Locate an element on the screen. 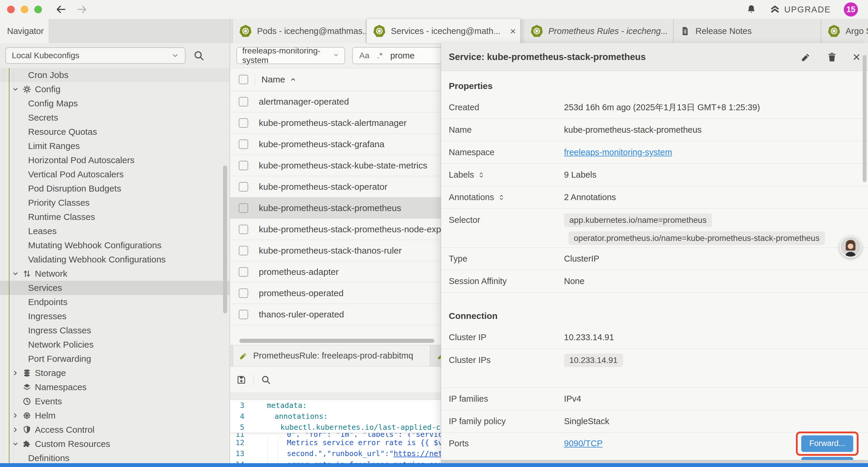 The height and width of the screenshot is (467, 868). yaml-editor: 3metadata:4annotations:5kubectl.kubernet… is located at coordinates (336, 434).